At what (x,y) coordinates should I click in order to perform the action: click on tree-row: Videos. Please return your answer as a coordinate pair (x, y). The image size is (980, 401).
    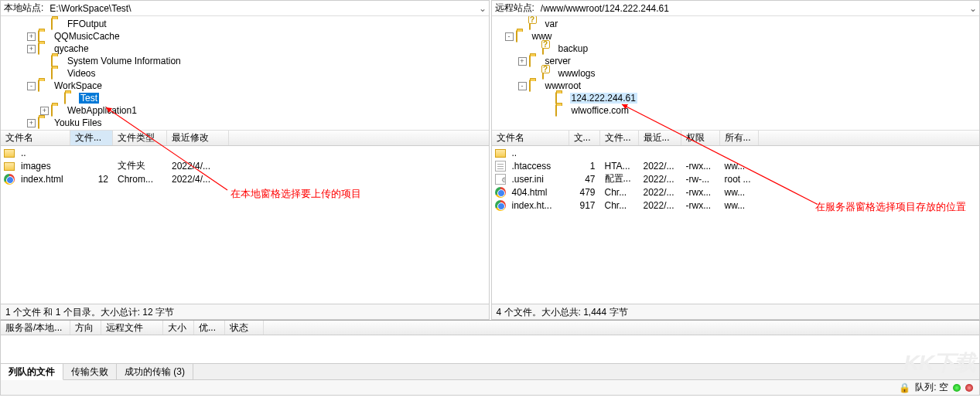
    Looking at the image, I should click on (244, 73).